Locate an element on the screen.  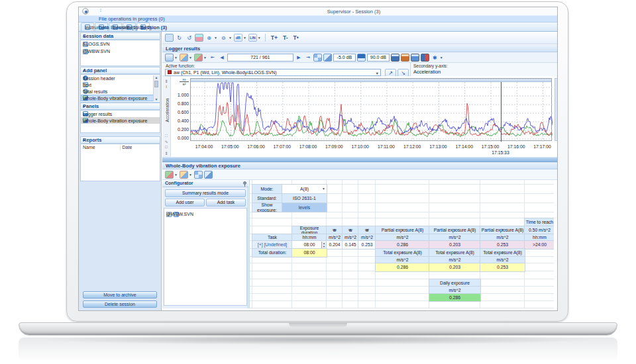
add-task-button: Add task is located at coordinates (226, 203).